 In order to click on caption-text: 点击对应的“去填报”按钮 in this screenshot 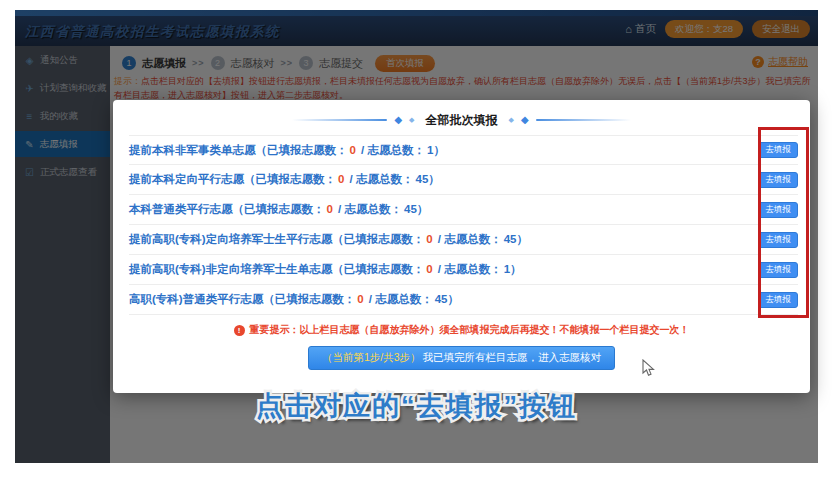, I will do `click(416, 406)`.